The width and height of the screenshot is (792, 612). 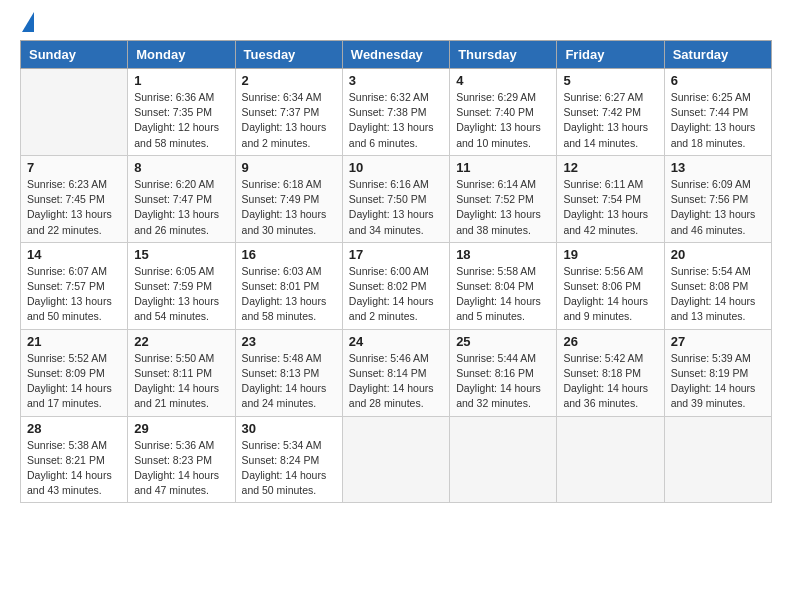 I want to click on calendar-day-cell: 27Sunrise: 5:39 AM Sunset: 8:19 PM Dayli…, so click(x=718, y=372).